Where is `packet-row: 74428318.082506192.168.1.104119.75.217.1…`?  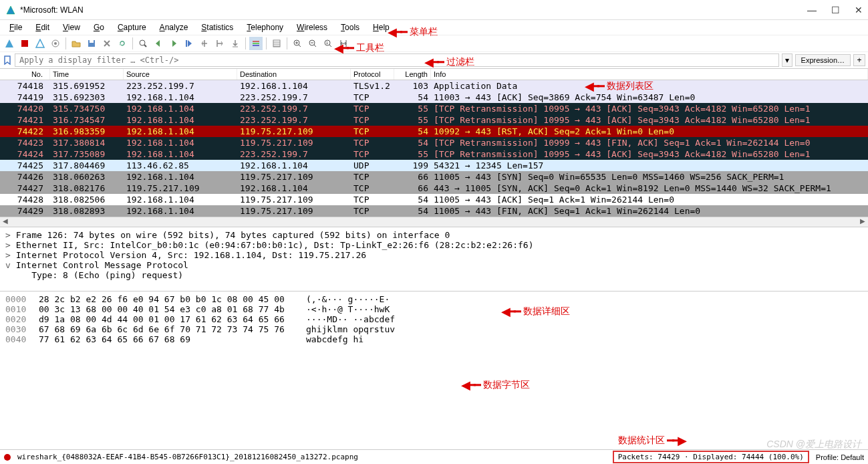 packet-row: 74428318.082506192.168.1.104119.75.217.1… is located at coordinates (434, 199).